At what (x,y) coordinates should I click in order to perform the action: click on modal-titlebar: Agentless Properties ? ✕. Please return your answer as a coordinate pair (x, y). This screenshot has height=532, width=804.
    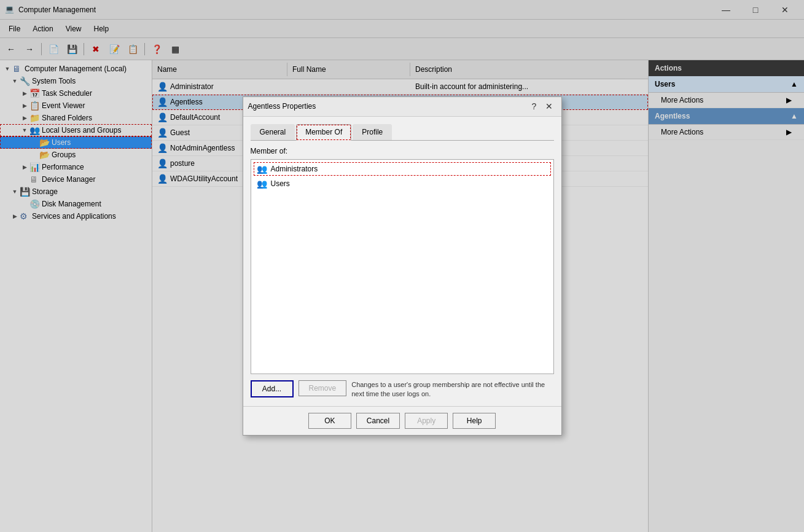
    Looking at the image, I should click on (402, 107).